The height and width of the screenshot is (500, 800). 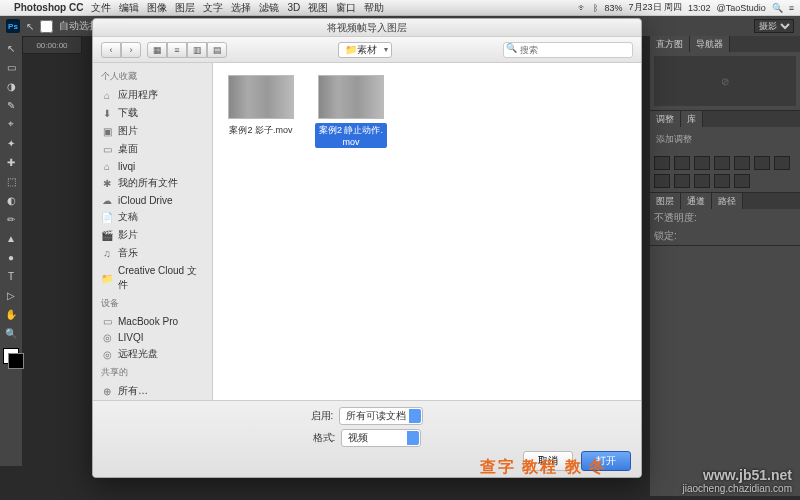 What do you see at coordinates (52, 45) in the screenshot?
I see `timeline-timecode: 00:00:00` at bounding box center [52, 45].